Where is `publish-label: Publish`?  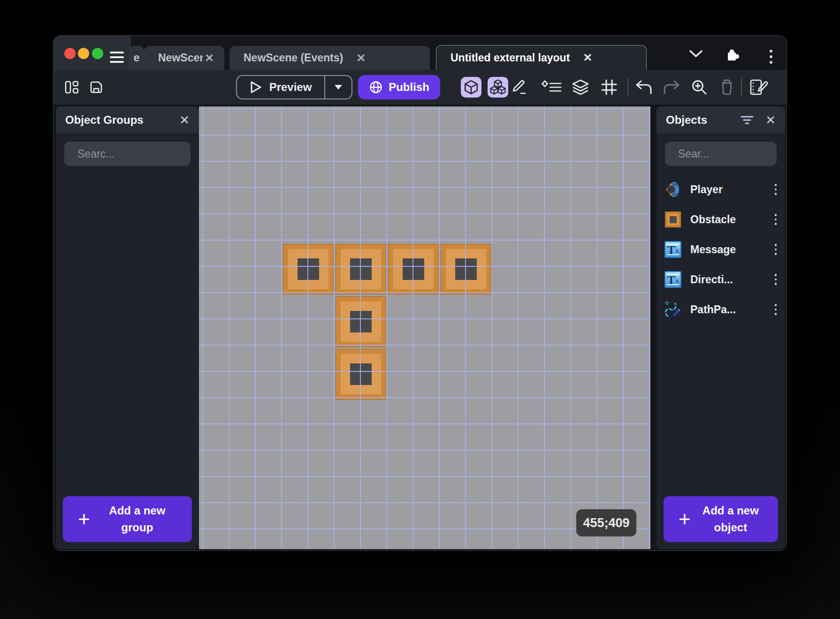 publish-label: Publish is located at coordinates (409, 87).